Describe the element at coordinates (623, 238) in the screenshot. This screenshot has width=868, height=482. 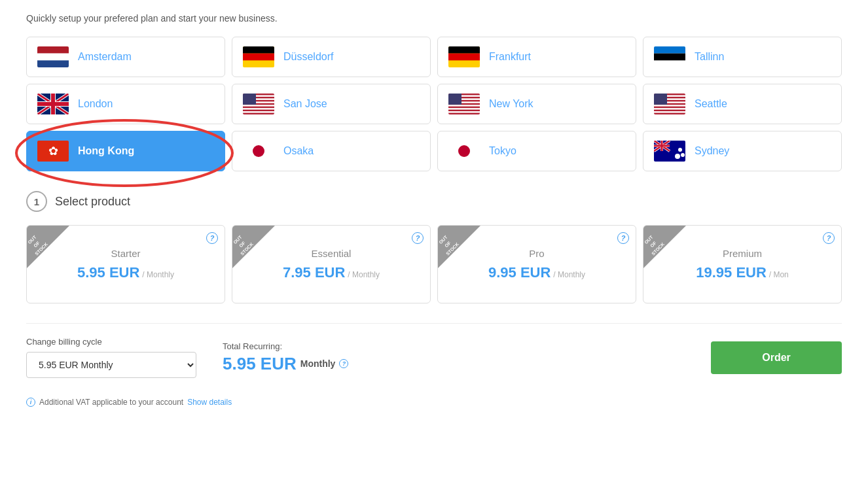
I see `help-icon-pro: ?` at that location.